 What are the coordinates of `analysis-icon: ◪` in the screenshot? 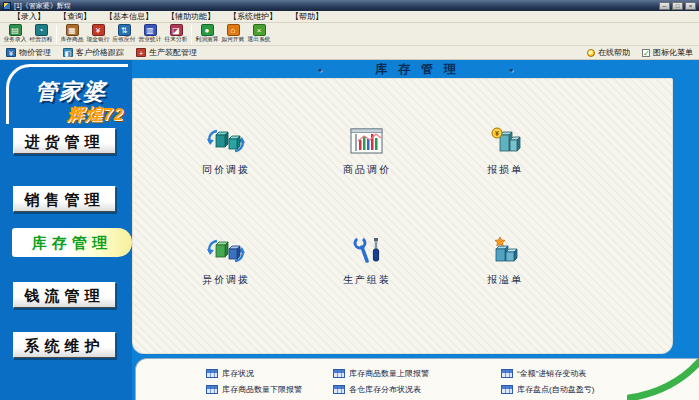 It's located at (176, 30).